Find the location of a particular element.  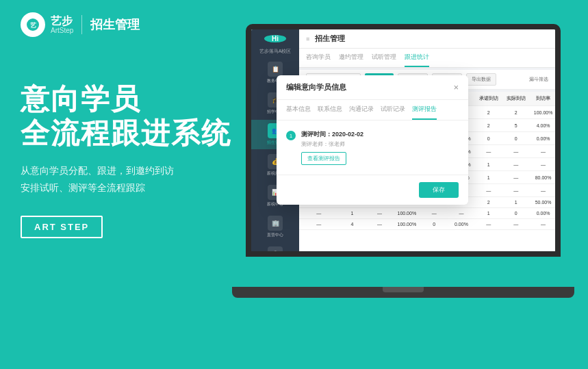

modal-tab-trial: 试听记录 is located at coordinates (393, 110).